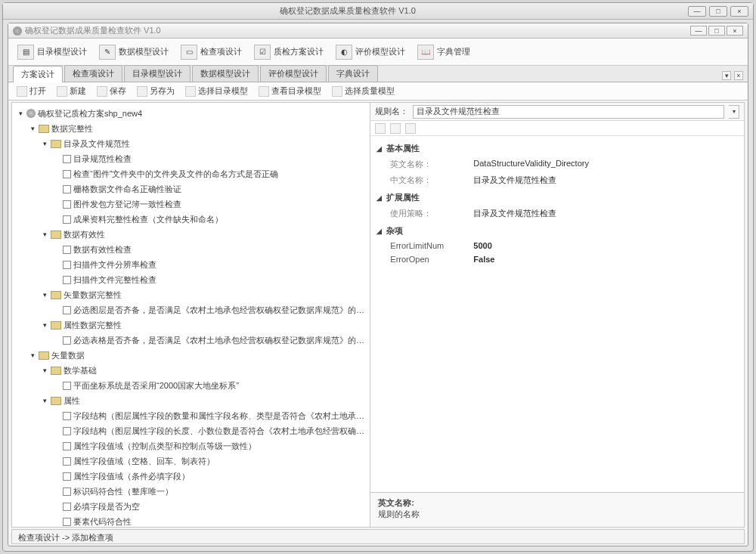  I want to click on tab-check-item: 检查项设计, so click(94, 73).